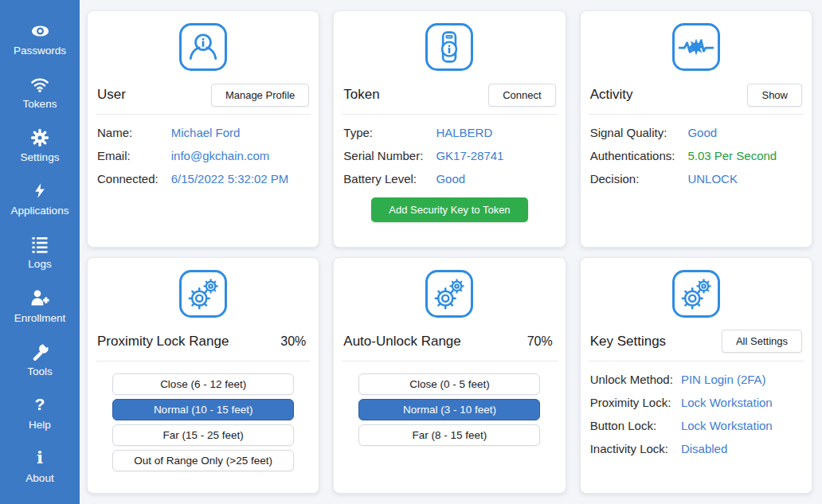  What do you see at coordinates (203, 129) in the screenshot?
I see `user-card: User Manage Profile Name: Michael Ford E…` at bounding box center [203, 129].